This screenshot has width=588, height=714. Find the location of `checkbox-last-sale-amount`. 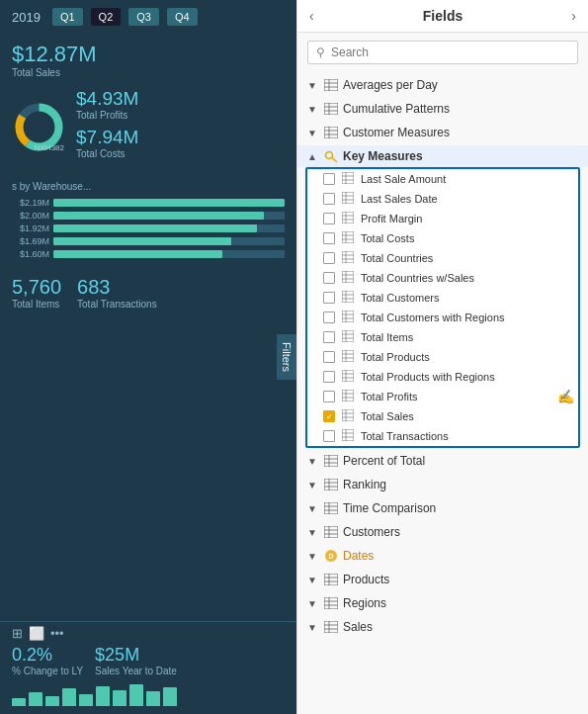

checkbox-last-sale-amount is located at coordinates (329, 179).